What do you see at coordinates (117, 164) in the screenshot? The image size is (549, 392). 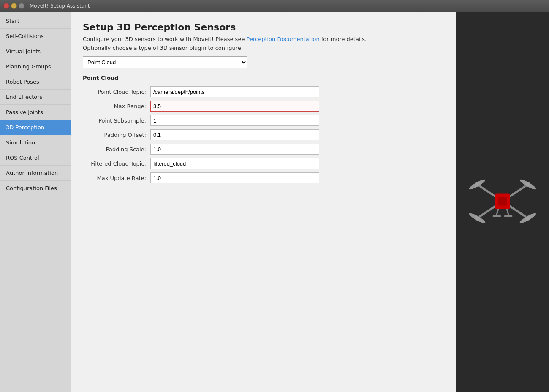 I see `filtered-cloud-topic-label: Filtered Cloud Topic:` at bounding box center [117, 164].